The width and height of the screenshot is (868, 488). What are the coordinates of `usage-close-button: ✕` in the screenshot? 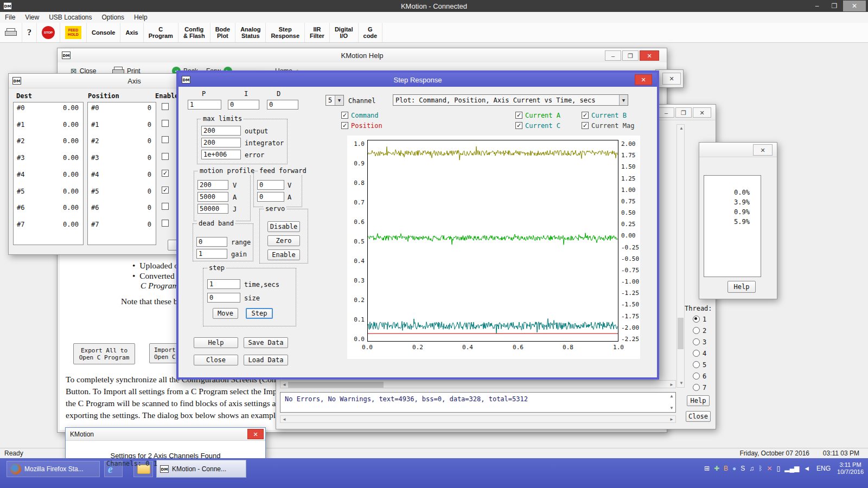 It's located at (763, 150).